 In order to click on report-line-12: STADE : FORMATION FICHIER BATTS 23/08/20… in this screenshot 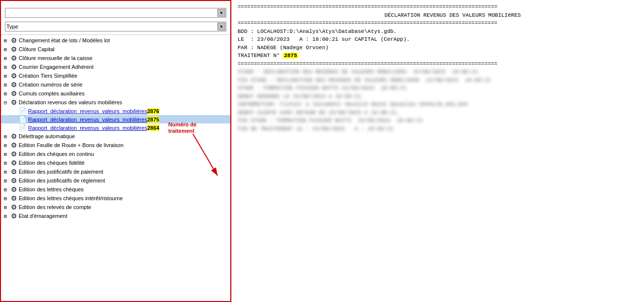, I will do `click(438, 89)`.